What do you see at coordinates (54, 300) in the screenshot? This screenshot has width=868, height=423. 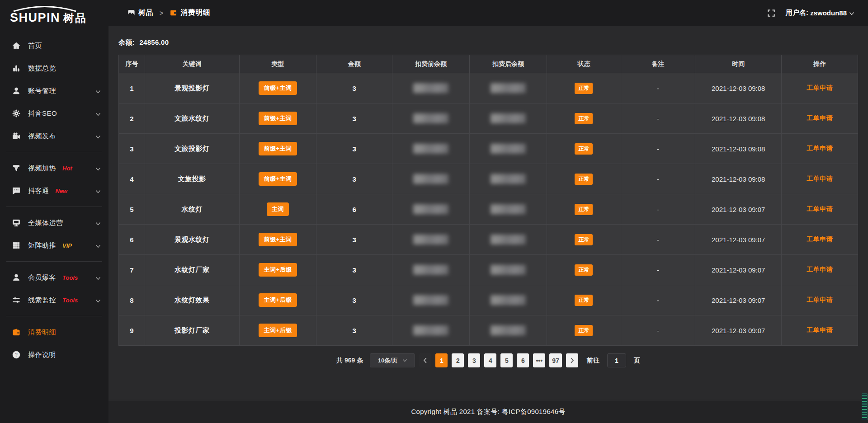 I see `sidebar-item-线索监控: 线索监控Tools` at bounding box center [54, 300].